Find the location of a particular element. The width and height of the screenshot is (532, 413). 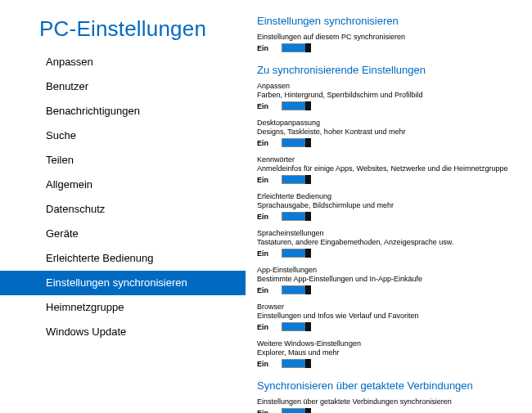

sidebar-item: Datenschutz is located at coordinates (123, 209).